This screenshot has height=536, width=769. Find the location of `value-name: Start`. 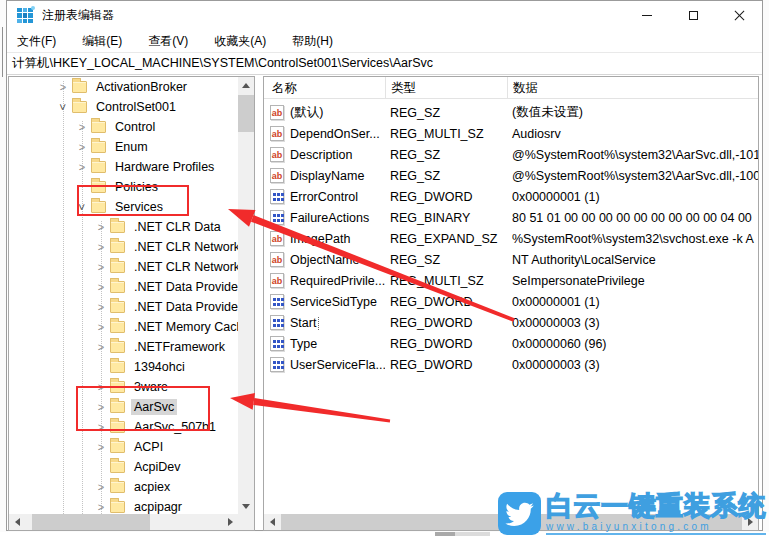

value-name: Start is located at coordinates (336, 323).